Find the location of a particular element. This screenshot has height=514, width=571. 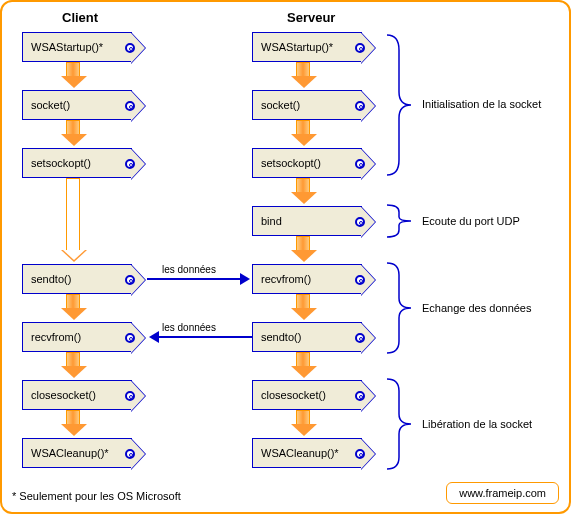

client-recvfrom: recvfrom() is located at coordinates (77, 337).